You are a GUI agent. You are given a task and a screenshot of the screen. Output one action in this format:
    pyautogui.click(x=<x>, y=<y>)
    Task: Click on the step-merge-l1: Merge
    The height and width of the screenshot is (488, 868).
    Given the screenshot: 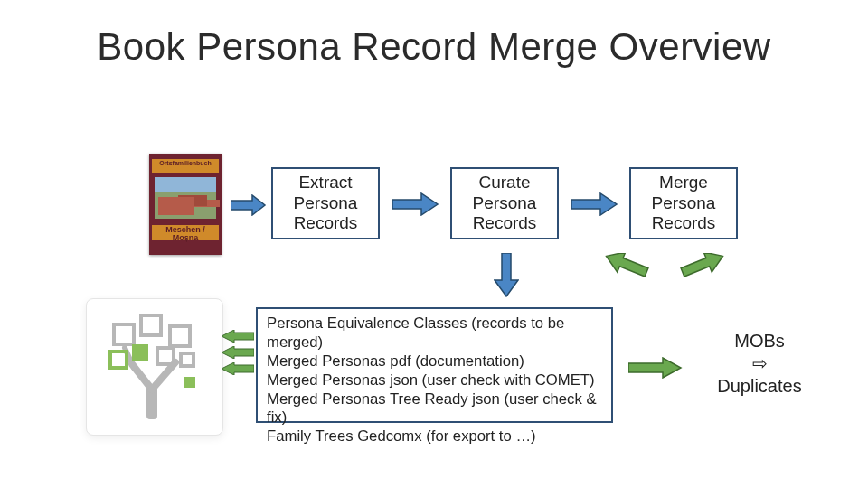 What is the action you would take?
    pyautogui.click(x=684, y=183)
    